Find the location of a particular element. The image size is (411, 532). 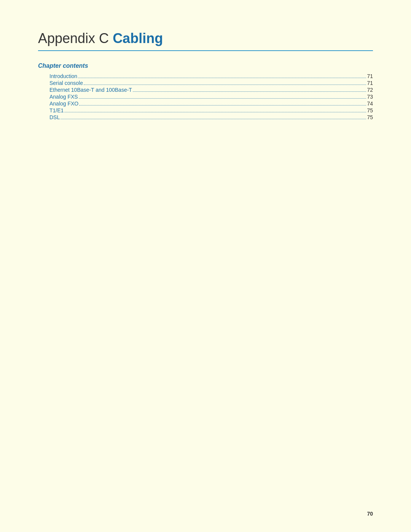

toc-item: Serial console71 is located at coordinates (206, 83).